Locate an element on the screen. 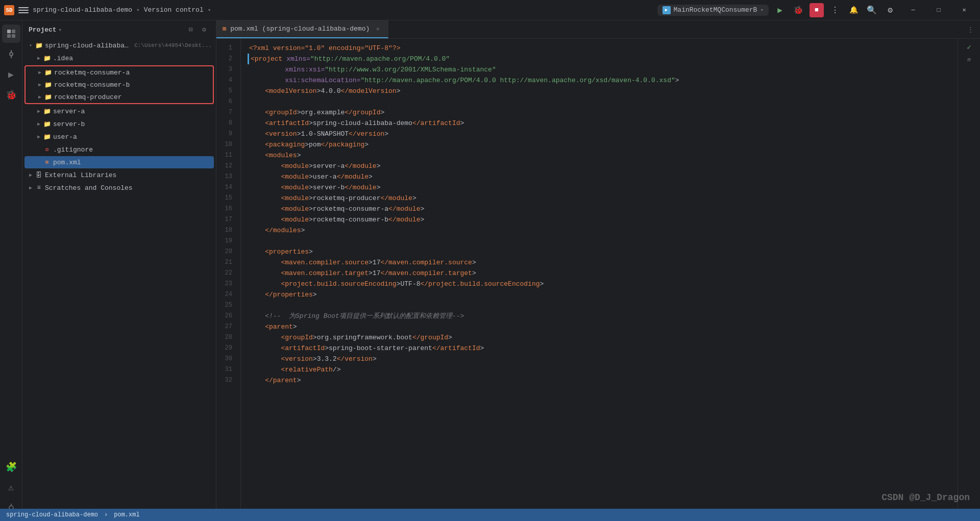  code-line: <module>rocketmq-producer</module> is located at coordinates (599, 198).